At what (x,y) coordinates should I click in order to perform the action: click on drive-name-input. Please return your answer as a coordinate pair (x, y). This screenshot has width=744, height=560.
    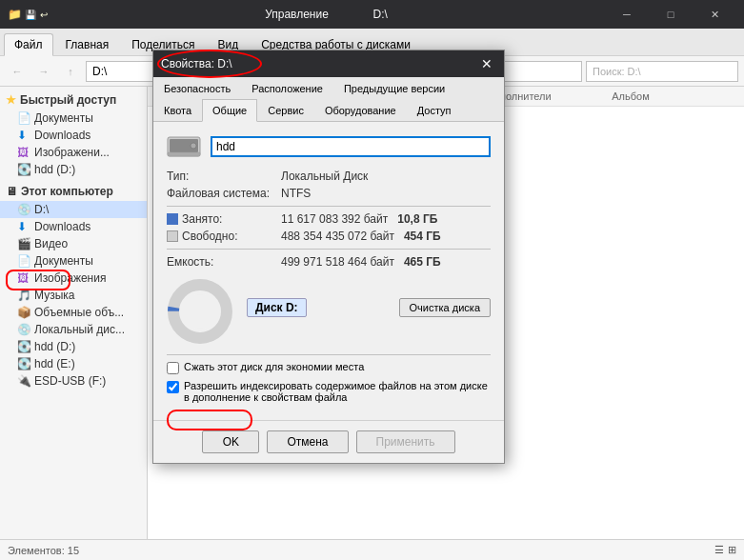
    Looking at the image, I should click on (351, 147).